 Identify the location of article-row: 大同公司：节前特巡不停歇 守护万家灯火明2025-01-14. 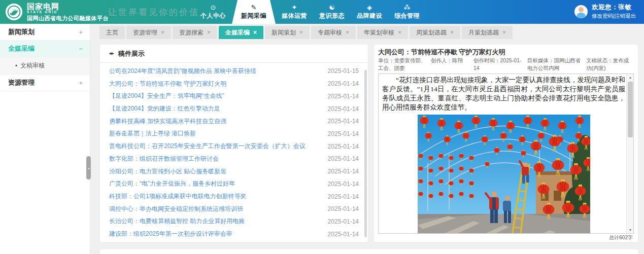
(231, 84).